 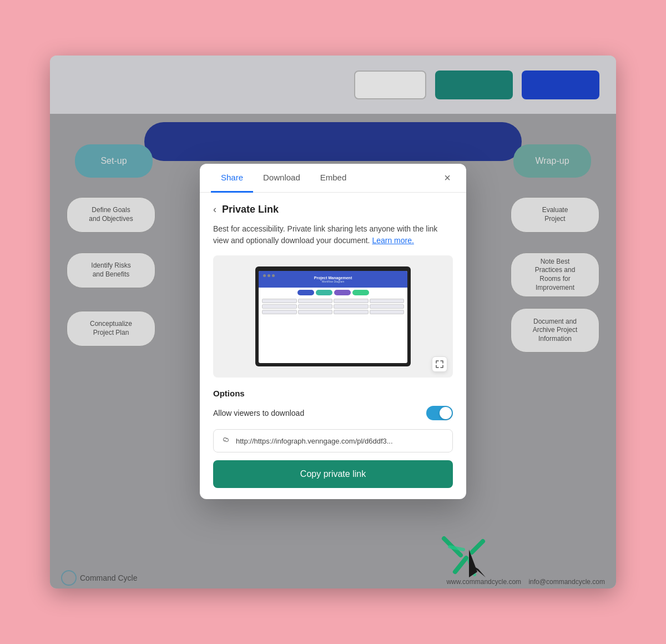 I want to click on preview-thumbnail: Project Management Workflow Diagram, so click(x=333, y=316).